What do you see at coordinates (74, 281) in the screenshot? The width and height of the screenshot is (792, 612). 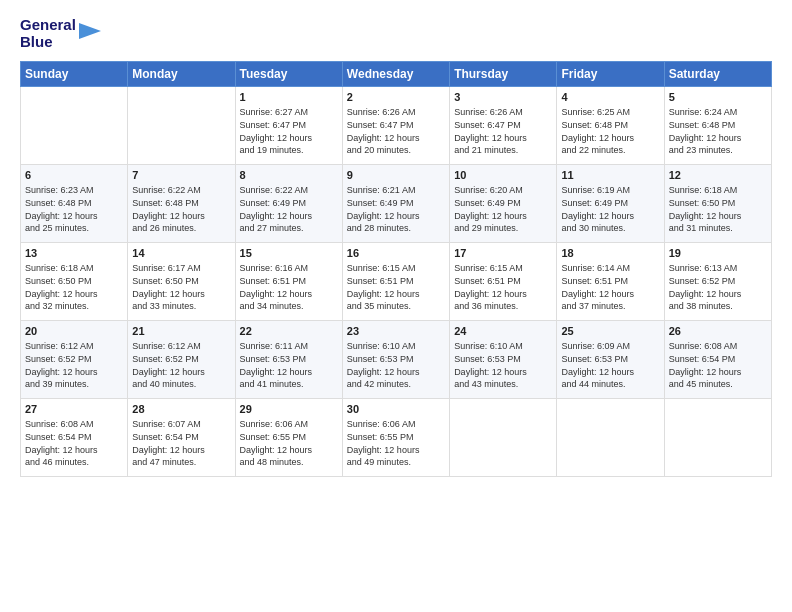 I see `calendar-cell: 13Sunrise: 6:18 AMSunset: 6:50 PMDayligh…` at bounding box center [74, 281].